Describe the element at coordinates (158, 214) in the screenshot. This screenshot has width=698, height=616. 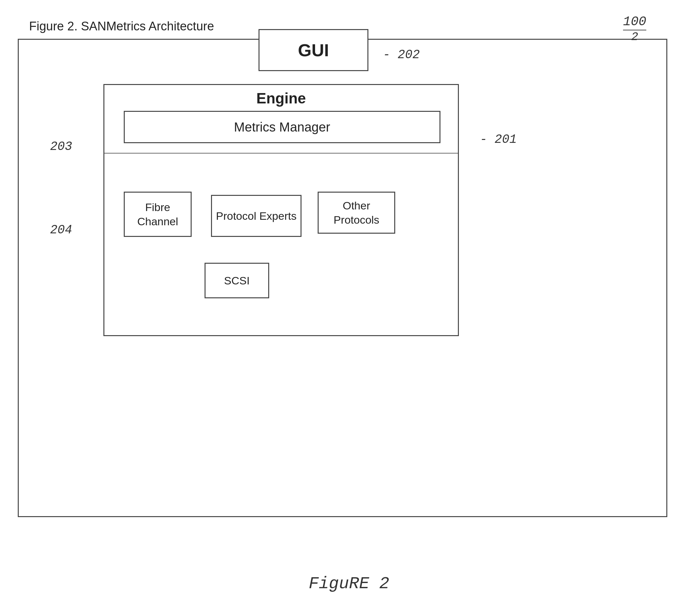
I see `fibre-channel-box: Fibre Channel` at that location.